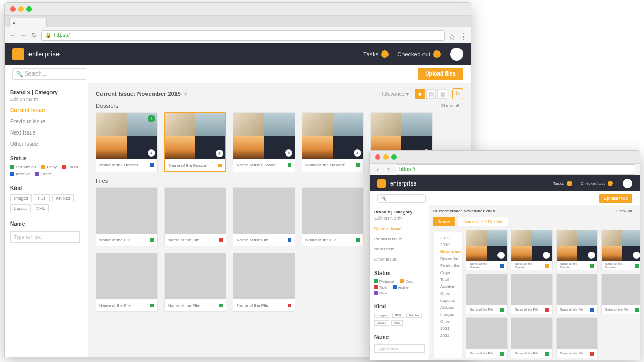 The width and height of the screenshot is (644, 362). What do you see at coordinates (448, 238) in the screenshot?
I see `tree-item: 2009` at bounding box center [448, 238].